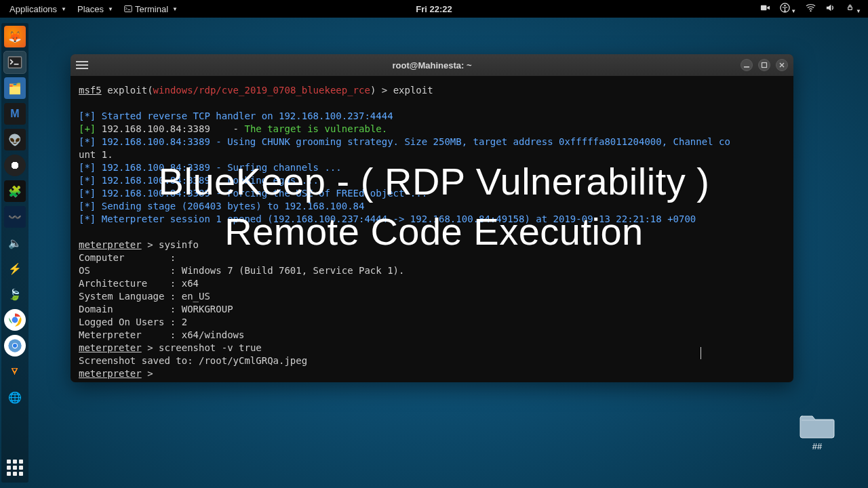  Describe the element at coordinates (133, 322) in the screenshot. I see `sysinfo-line: Logged On Users : 2` at that location.